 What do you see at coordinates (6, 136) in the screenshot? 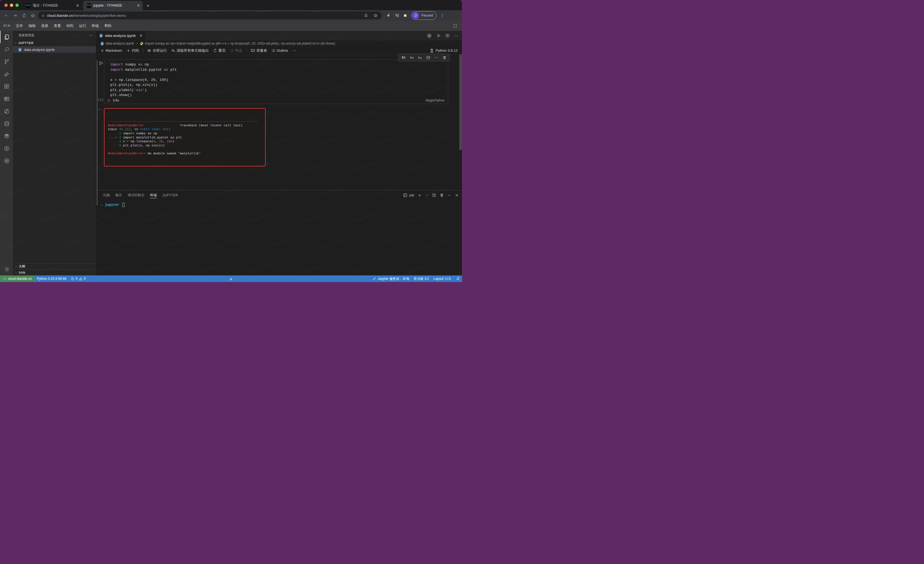
I see `activity-layers-icon` at bounding box center [6, 136].